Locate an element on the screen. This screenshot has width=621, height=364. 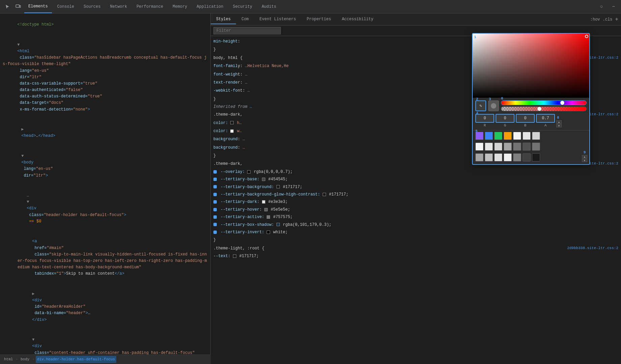
css-source-4: 2d9bb338.site-ltr.css:2 is located at coordinates (593, 248).